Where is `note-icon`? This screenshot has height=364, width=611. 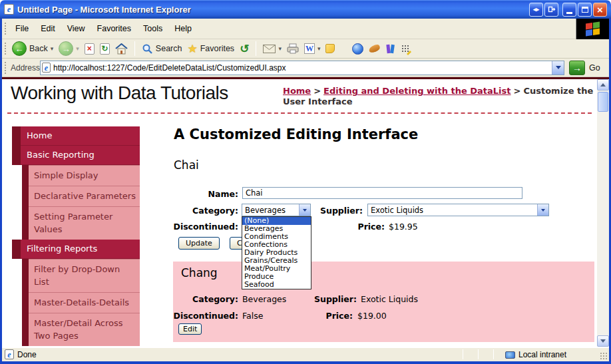
note-icon is located at coordinates (330, 49).